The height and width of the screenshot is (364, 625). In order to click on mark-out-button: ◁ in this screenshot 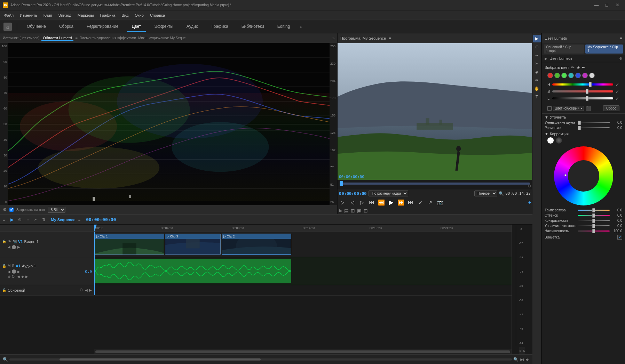, I will do `click(352, 202)`.